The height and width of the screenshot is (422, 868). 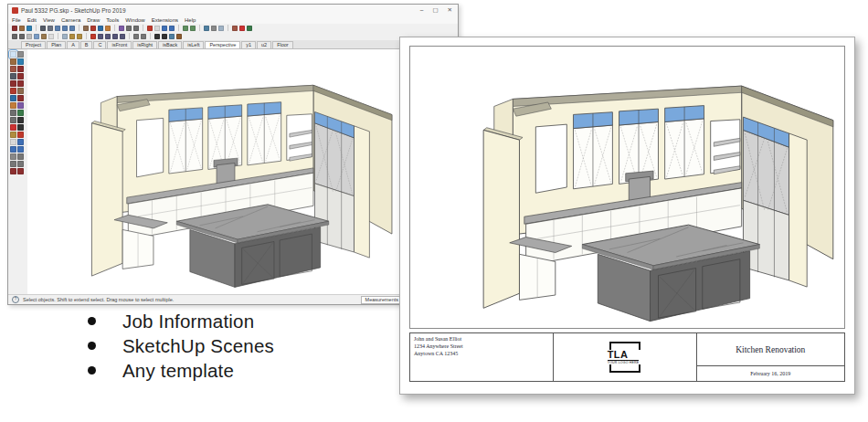 I want to click on xray-icon, so click(x=65, y=37).